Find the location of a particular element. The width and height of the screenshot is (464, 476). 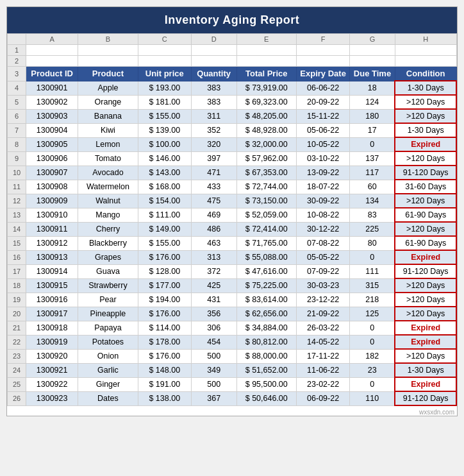

cell-product-name: Cherry is located at coordinates (108, 229).